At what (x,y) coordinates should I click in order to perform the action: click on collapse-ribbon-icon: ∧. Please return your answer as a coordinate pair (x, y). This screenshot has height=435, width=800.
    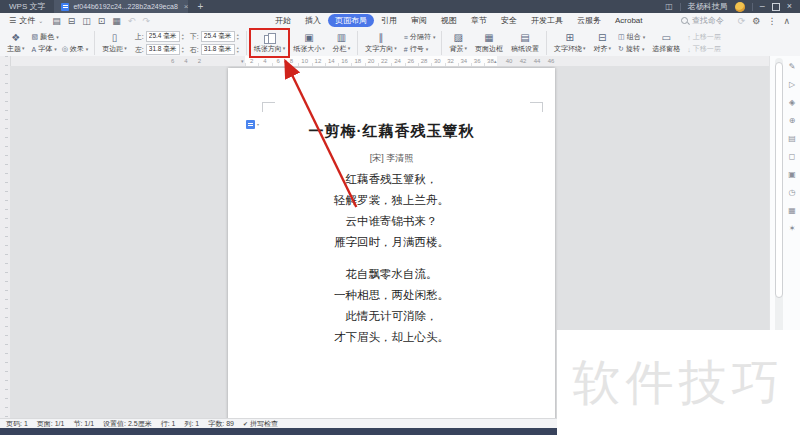
    Looking at the image, I should click on (786, 21).